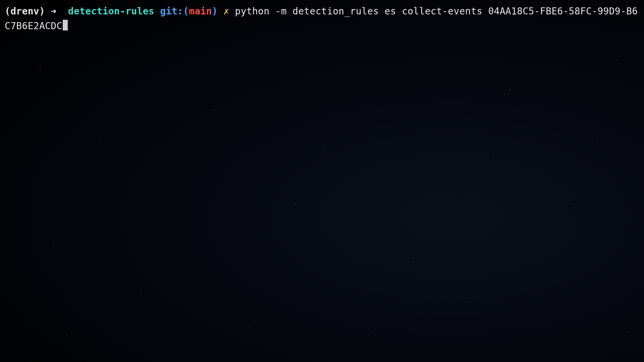 Image resolution: width=644 pixels, height=362 pixels. I want to click on virtualenv-name: (drenv), so click(25, 11).